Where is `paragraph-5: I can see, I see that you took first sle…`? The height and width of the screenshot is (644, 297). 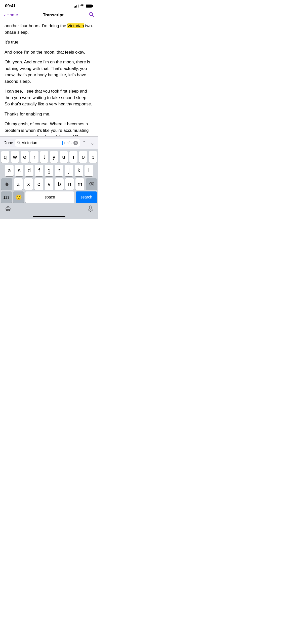 paragraph-5: I can see, I see that you took first sle… is located at coordinates (49, 98).